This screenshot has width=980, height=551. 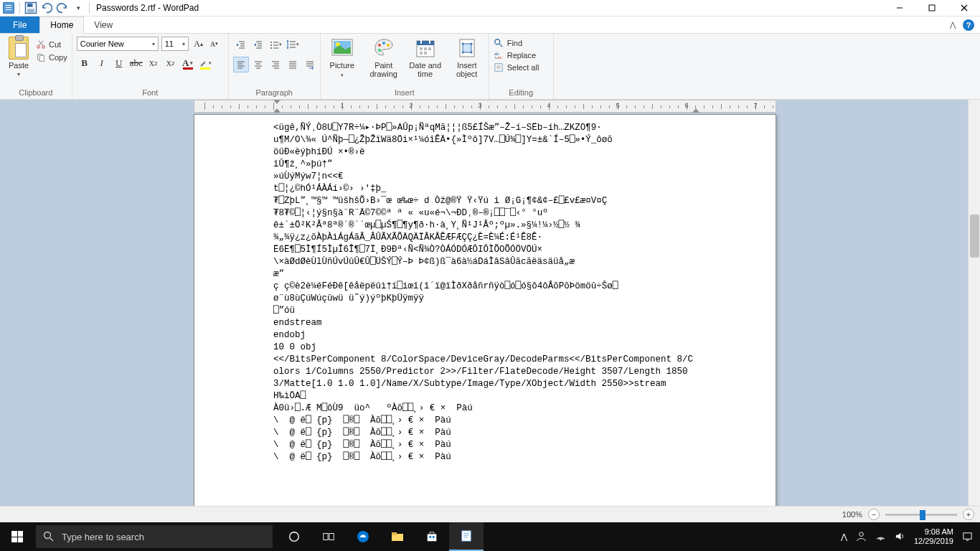 What do you see at coordinates (294, 537) in the screenshot?
I see `cortana-icon` at bounding box center [294, 537].